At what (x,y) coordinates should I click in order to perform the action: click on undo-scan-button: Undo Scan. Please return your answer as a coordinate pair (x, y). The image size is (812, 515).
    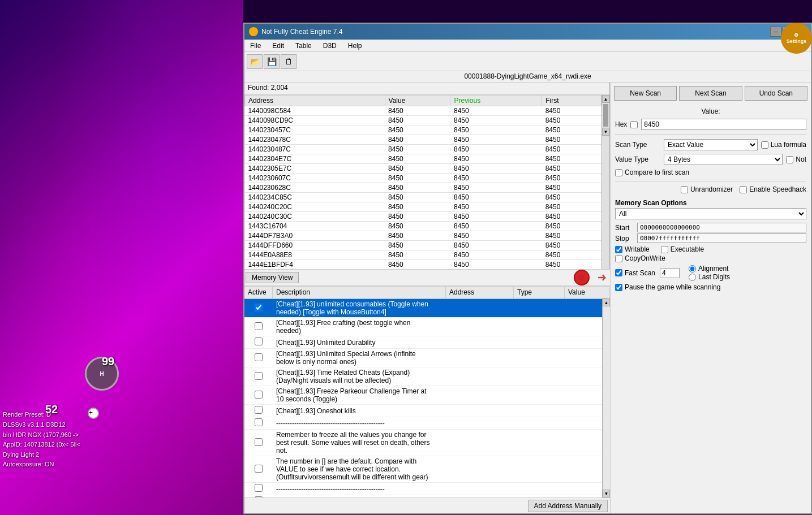
    Looking at the image, I should click on (776, 93).